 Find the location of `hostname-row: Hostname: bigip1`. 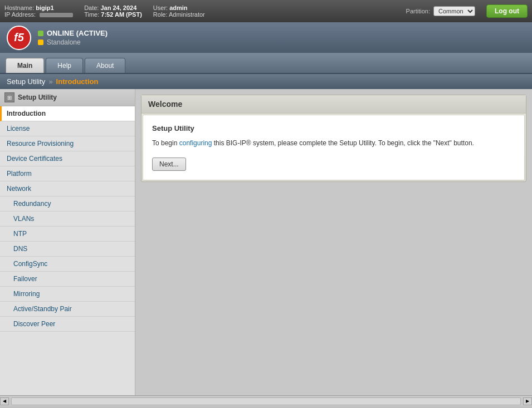

hostname-row: Hostname: bigip1 is located at coordinates (39, 8).